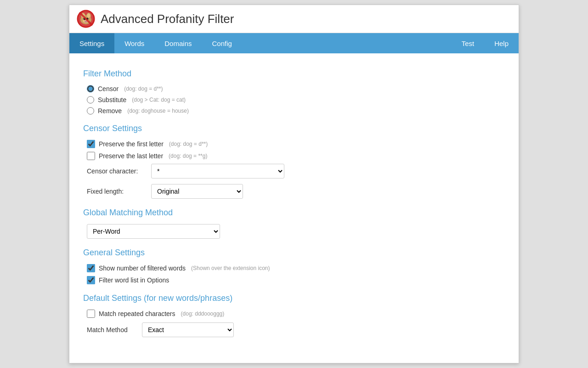  I want to click on global-matching-title: Global Matching Method, so click(294, 213).